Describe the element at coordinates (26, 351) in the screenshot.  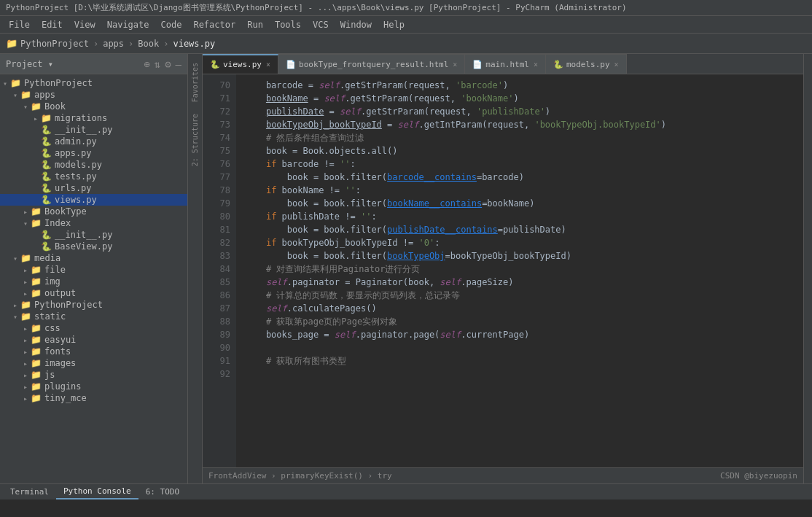
I see `tree-arrow-23: ▸` at that location.